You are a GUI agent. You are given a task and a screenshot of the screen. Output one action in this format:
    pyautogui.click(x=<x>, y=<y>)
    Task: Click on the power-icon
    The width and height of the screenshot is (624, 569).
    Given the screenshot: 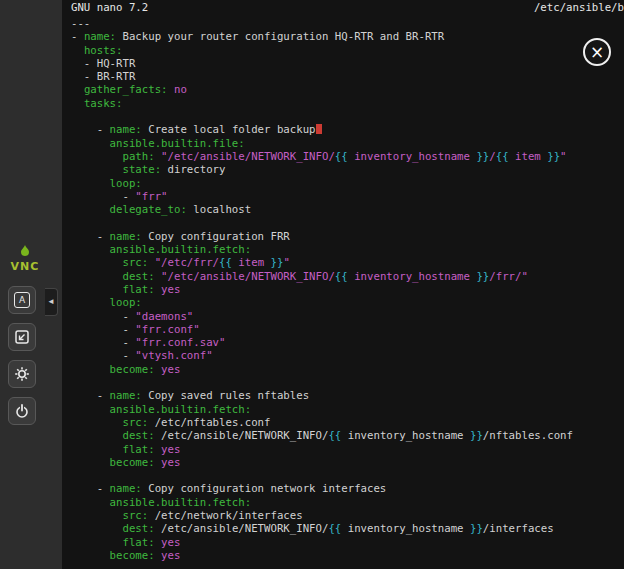 What is the action you would take?
    pyautogui.click(x=22, y=411)
    